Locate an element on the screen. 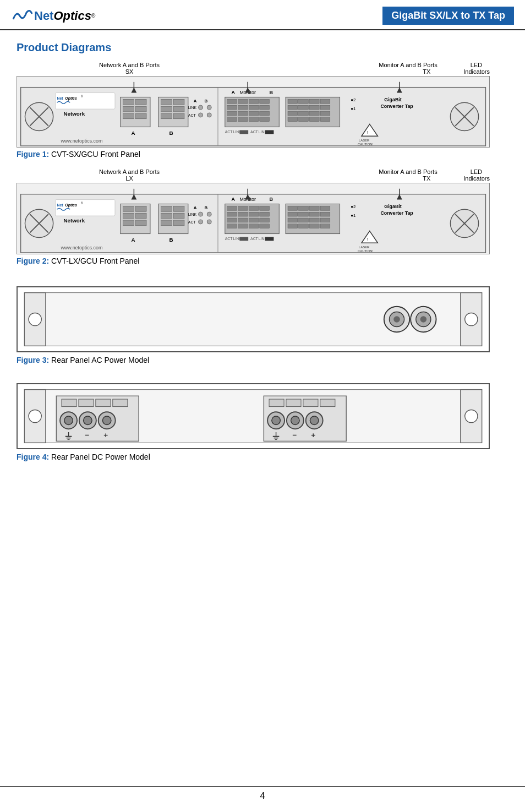 The width and height of the screenshot is (525, 812). svg-text: CAUTION! is located at coordinates (365, 251).